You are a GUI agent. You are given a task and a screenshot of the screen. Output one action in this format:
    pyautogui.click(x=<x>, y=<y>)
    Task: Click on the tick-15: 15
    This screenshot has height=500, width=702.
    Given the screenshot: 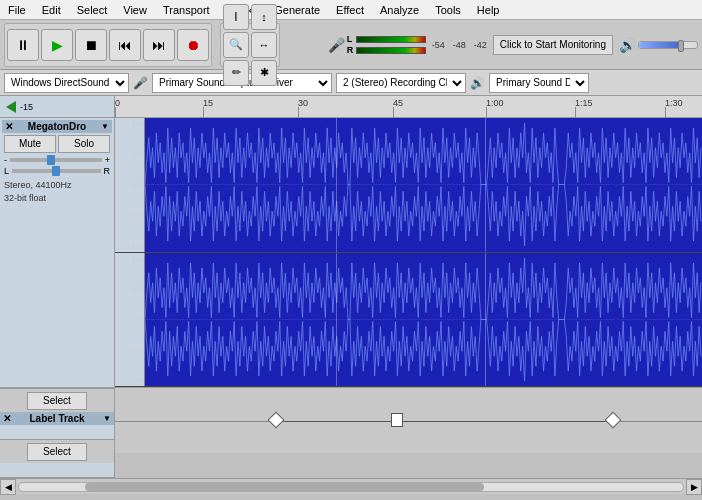 What is the action you would take?
    pyautogui.click(x=208, y=103)
    